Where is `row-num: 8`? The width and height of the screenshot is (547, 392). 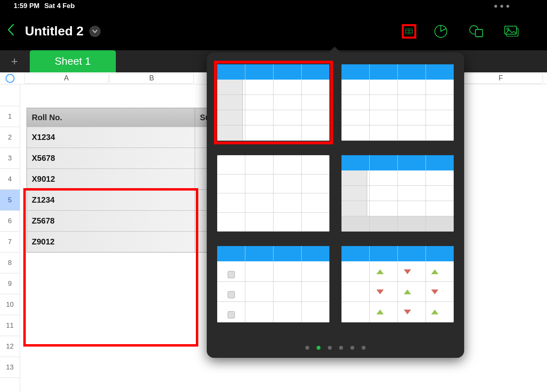 row-num: 8 is located at coordinates (10, 263).